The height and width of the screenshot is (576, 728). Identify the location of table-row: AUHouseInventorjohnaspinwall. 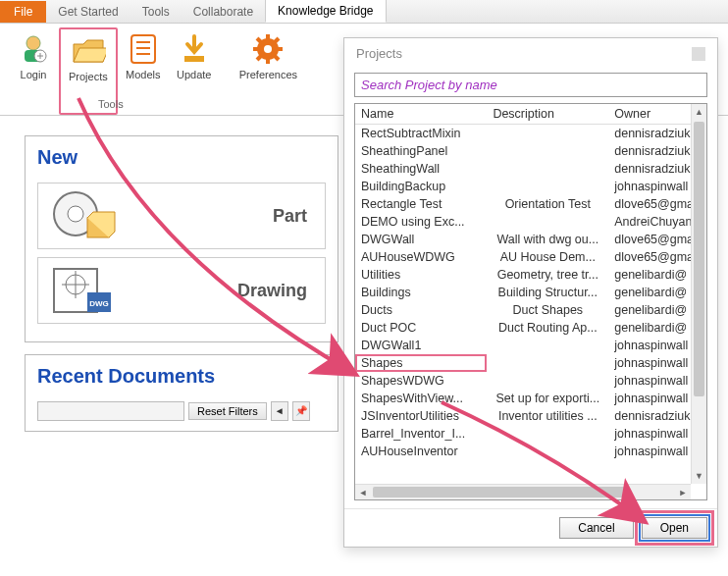
(531, 451).